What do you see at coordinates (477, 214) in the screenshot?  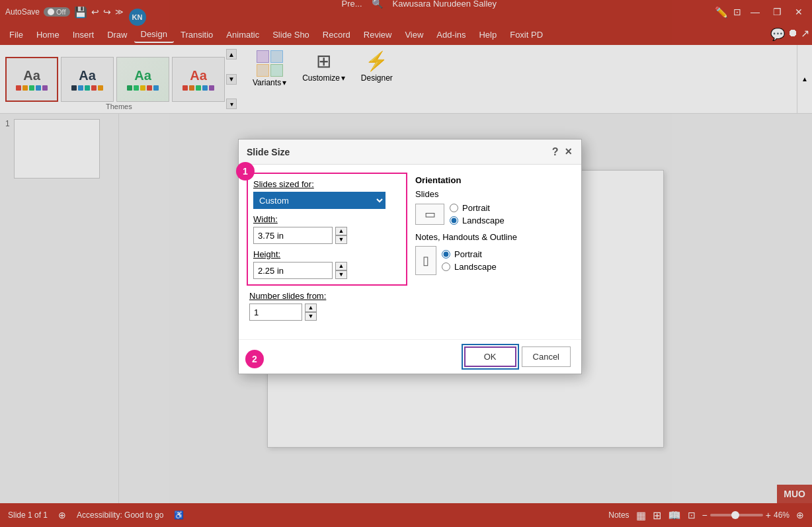 I see `slides-orient-options: Portrait Landscape` at bounding box center [477, 214].